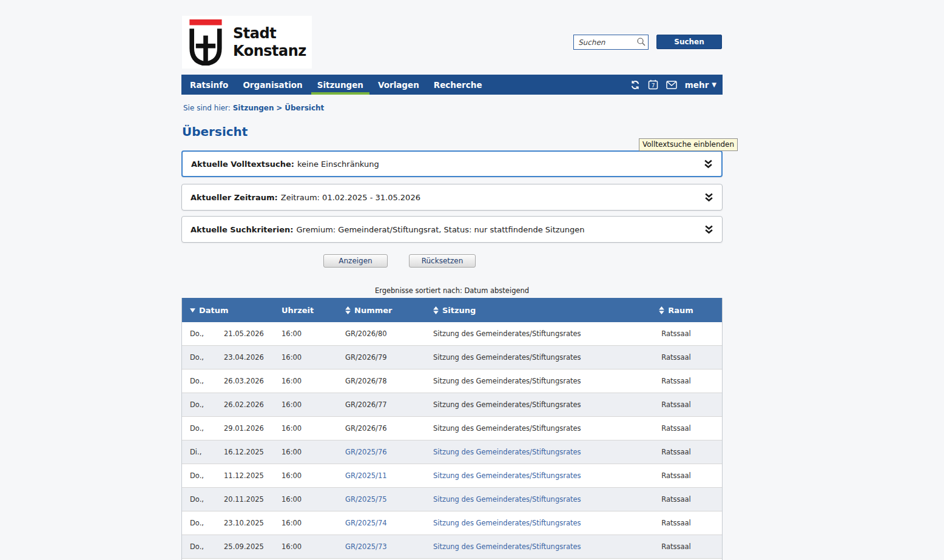 This screenshot has height=560, width=944. I want to click on date-cell: 25.09.2025, so click(252, 547).